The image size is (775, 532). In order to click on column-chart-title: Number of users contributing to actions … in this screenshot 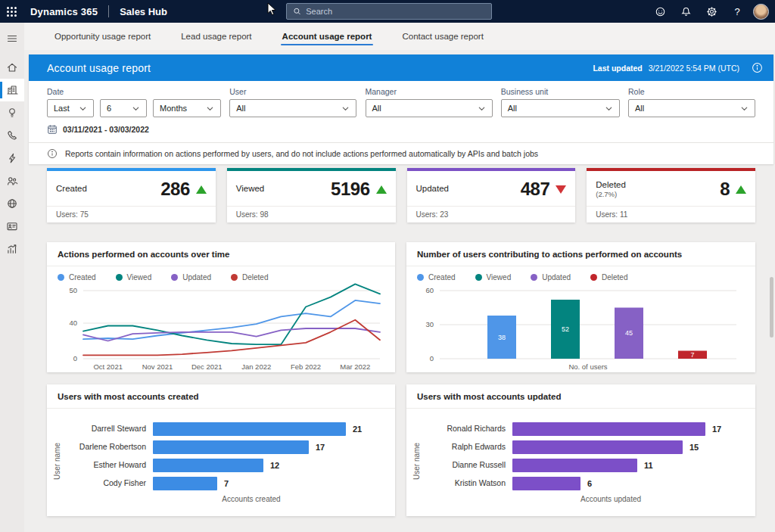, I will do `click(581, 254)`.